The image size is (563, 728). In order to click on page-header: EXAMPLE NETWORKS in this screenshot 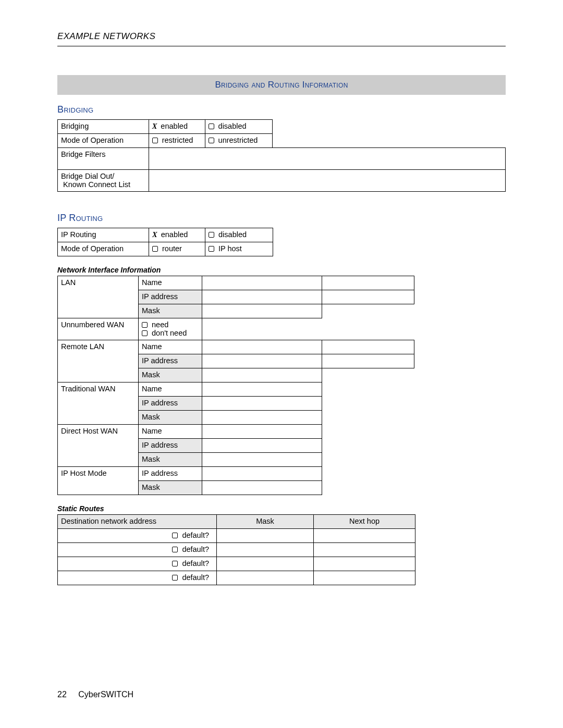, I will do `click(282, 39)`.